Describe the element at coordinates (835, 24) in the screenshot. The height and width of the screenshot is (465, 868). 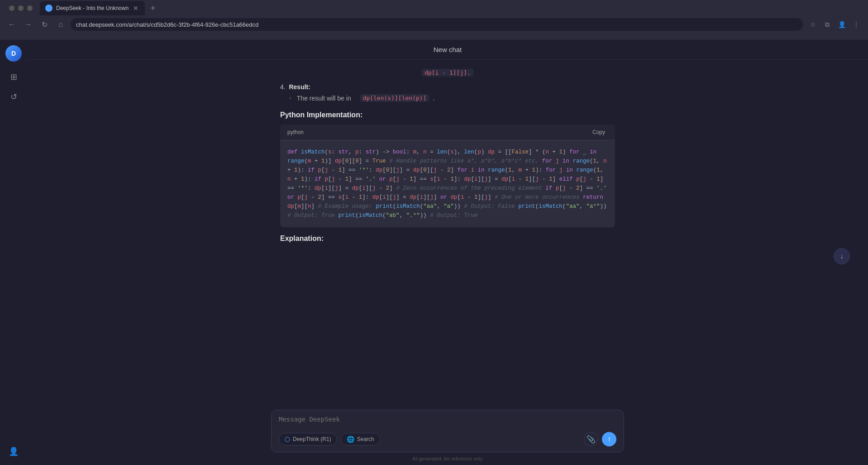
I see `toolbar-icons: ☆ ⧉ 👤 ⋮` at that location.